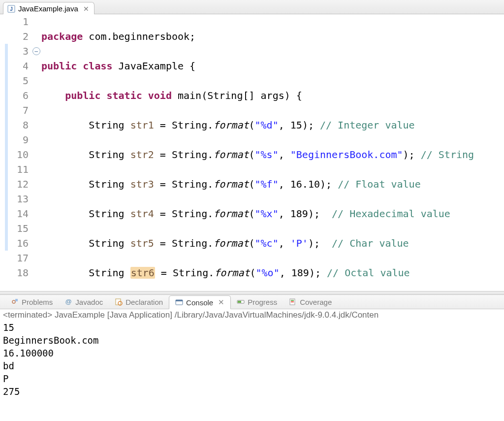  Describe the element at coordinates (37, 153) in the screenshot. I see `fold-gutter: −` at that location.